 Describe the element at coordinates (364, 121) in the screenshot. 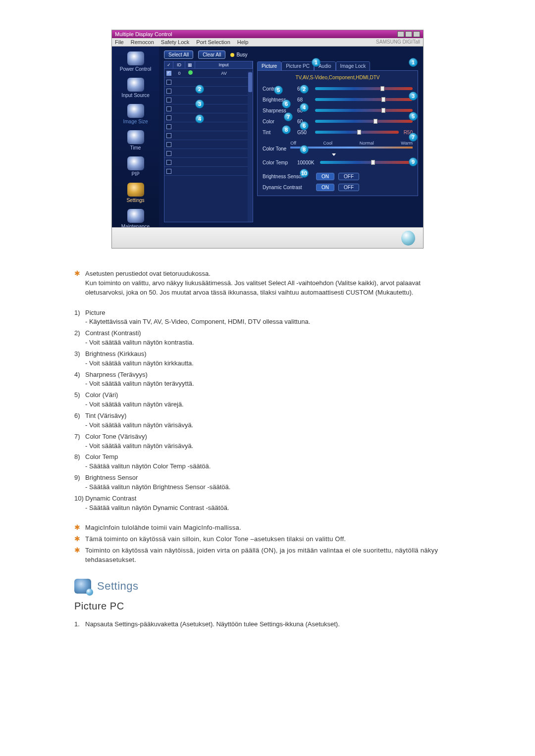

I see `color-slider` at that location.